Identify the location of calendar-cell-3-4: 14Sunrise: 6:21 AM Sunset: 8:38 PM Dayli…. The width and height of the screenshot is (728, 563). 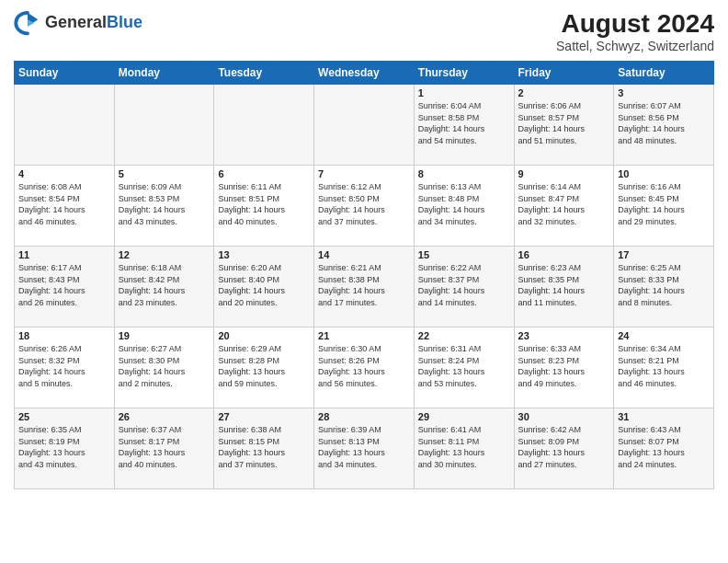
(364, 287).